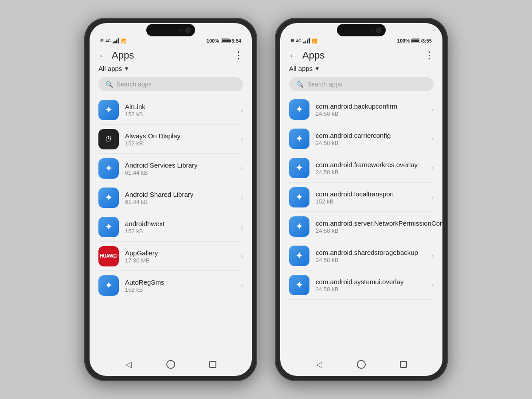  What do you see at coordinates (171, 71) in the screenshot?
I see `filter-row-1: All apps ▼` at bounding box center [171, 71].